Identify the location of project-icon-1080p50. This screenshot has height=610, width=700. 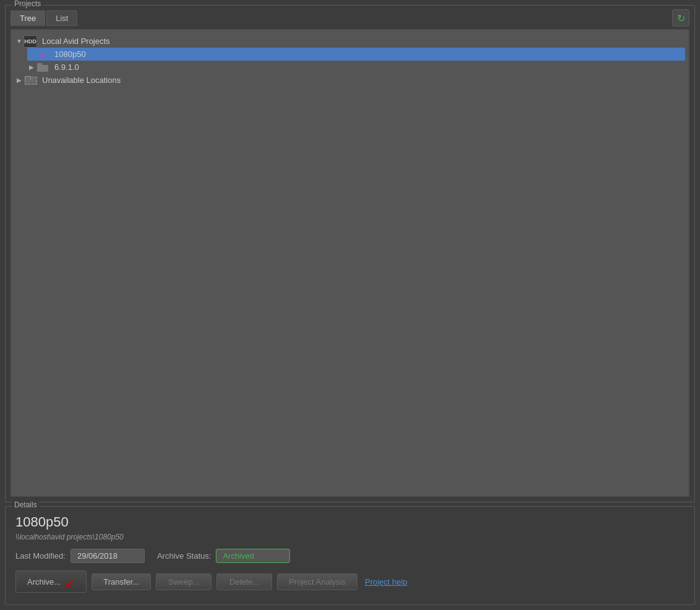
(43, 54).